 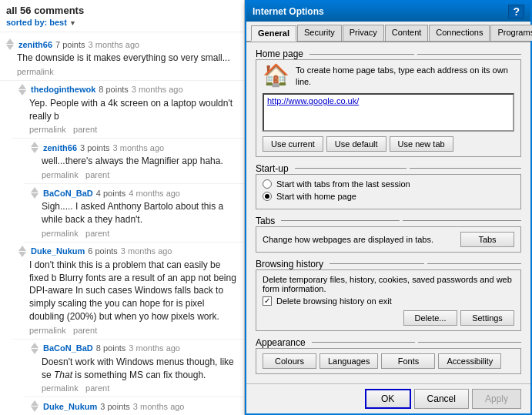 What do you see at coordinates (388, 196) in the screenshot?
I see `startup-option-2: Start with home page` at bounding box center [388, 196].